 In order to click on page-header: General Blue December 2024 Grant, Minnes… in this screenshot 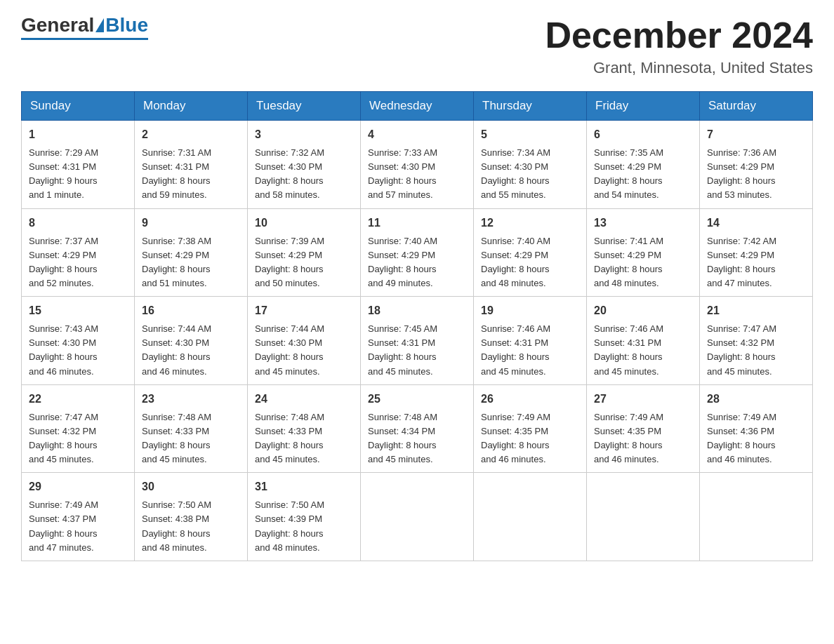, I will do `click(417, 46)`.